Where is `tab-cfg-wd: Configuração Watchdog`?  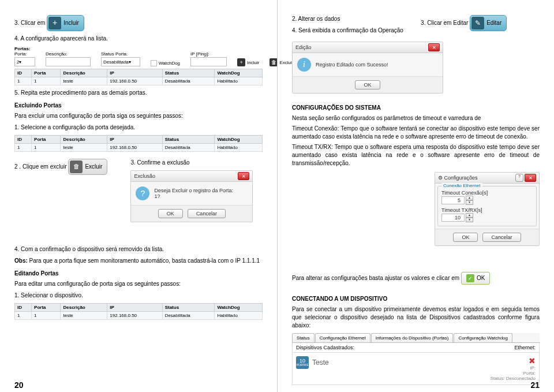
tab-cfg-wd: Configuração Watchdog is located at coordinates (483, 338).